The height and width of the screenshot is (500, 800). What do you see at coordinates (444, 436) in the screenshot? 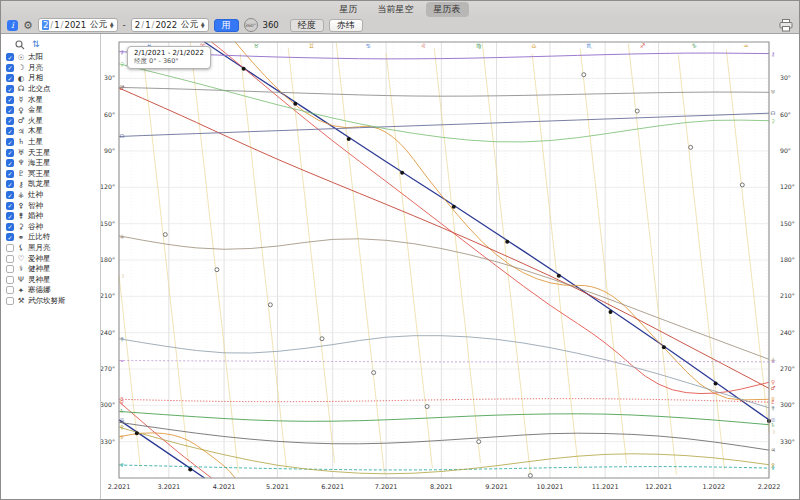
I see `series-jupiter` at bounding box center [444, 436].